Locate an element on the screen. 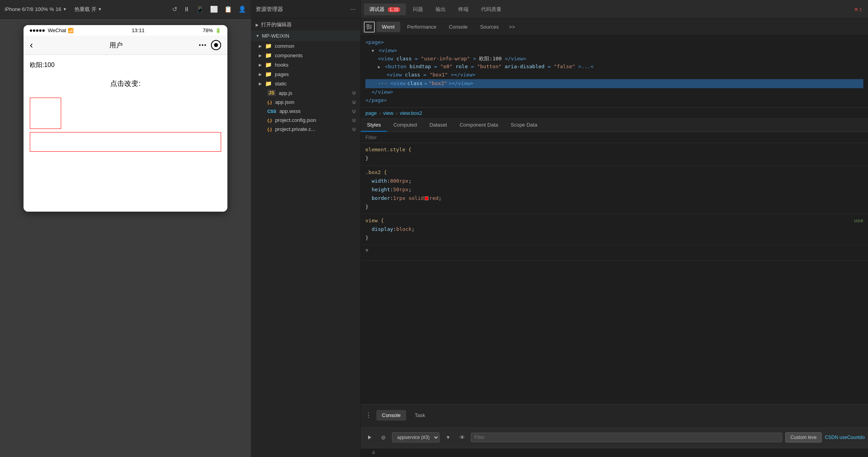 This screenshot has width=868, height=457. tab-dataset: Dataset is located at coordinates (438, 125).